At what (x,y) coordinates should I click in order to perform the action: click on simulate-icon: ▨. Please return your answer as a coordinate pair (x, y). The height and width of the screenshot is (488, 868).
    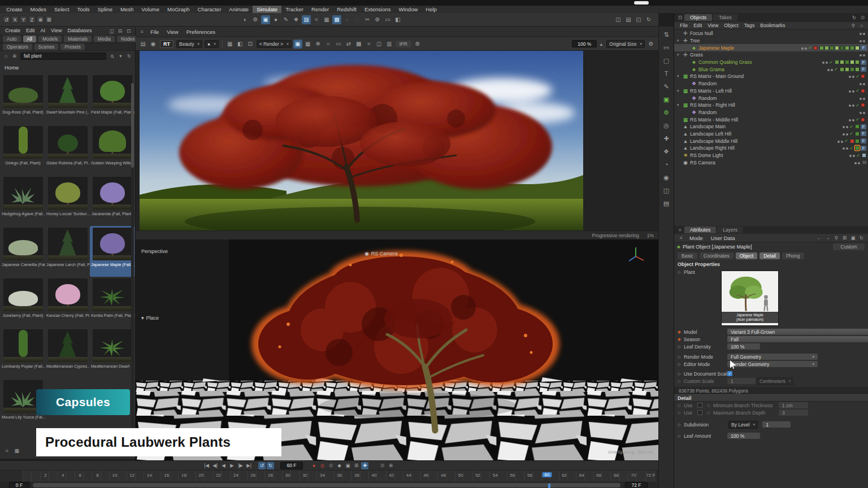
    Looking at the image, I should click on (306, 20).